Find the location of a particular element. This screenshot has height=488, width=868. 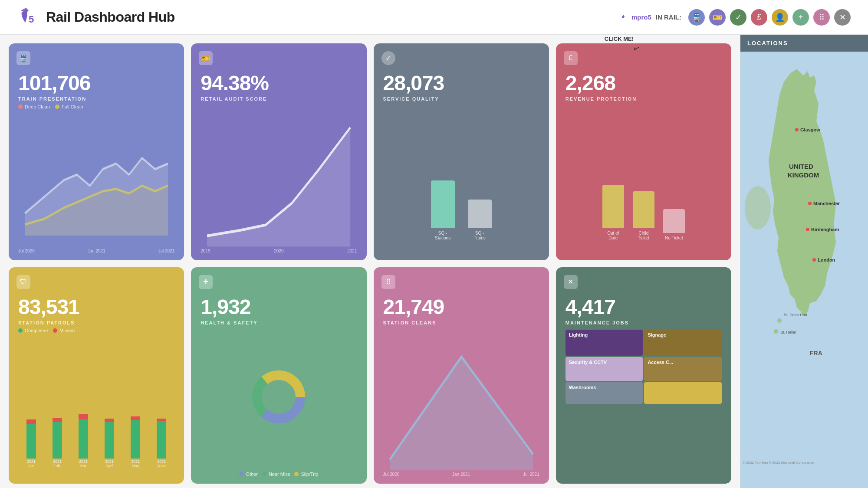

patrol-bar-feb: 2021Feb. is located at coordinates (57, 443).